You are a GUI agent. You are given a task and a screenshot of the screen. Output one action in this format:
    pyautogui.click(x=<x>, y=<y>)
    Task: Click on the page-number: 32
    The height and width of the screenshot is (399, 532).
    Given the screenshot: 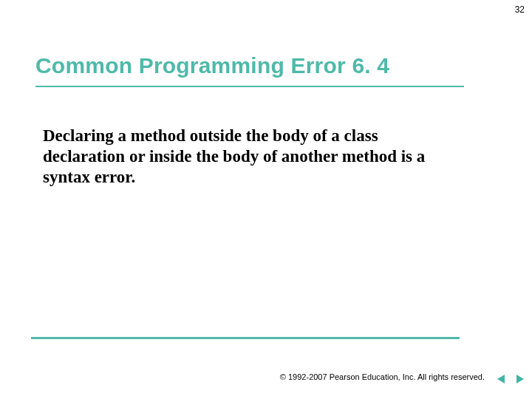 What is the action you would take?
    pyautogui.click(x=520, y=10)
    